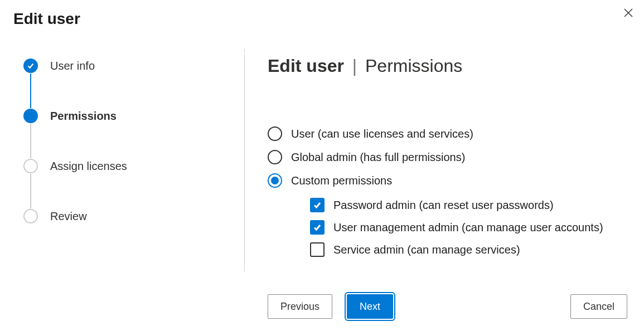 This screenshot has width=644, height=331. I want to click on checkbox-label: Password admin (can reset user passwords…, so click(444, 205).